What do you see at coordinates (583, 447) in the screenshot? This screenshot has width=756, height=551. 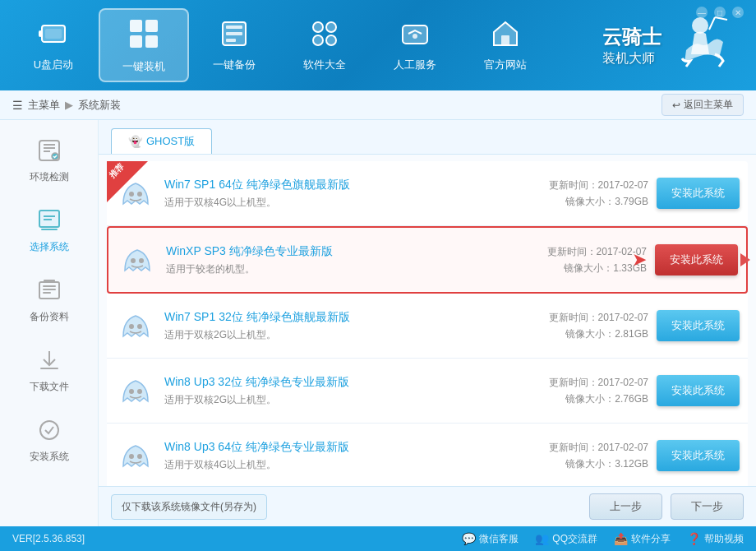 I see `system-update-5: 更新时间：2017-02-07` at bounding box center [583, 447].